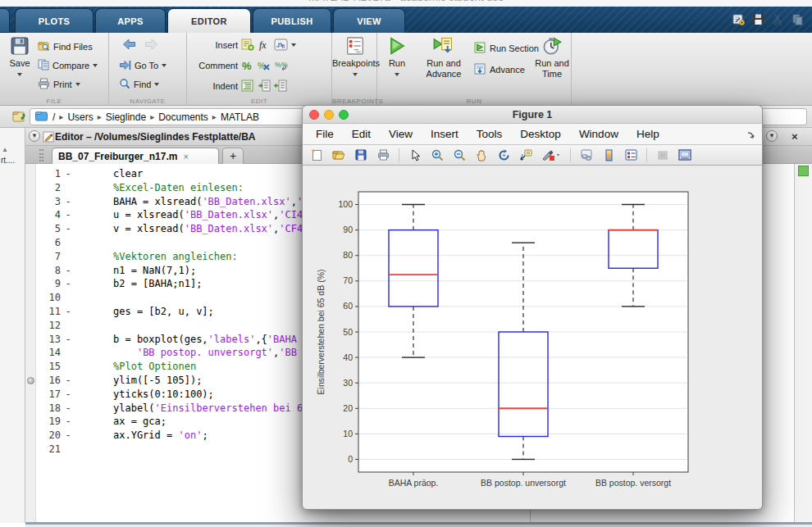 The width and height of the screenshot is (812, 527). Describe the element at coordinates (67, 66) in the screenshot. I see `compare-button: Compare` at that location.